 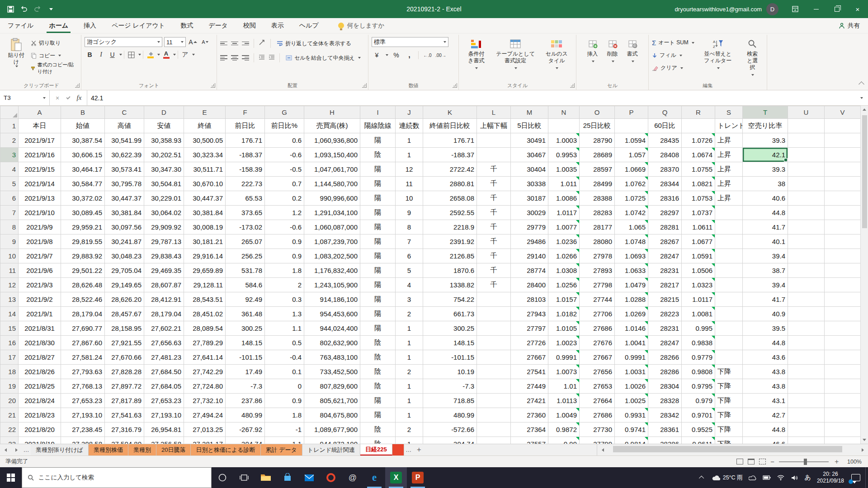 What do you see at coordinates (205, 386) in the screenshot?
I see `cell-E19: 27,724.80` at bounding box center [205, 386].